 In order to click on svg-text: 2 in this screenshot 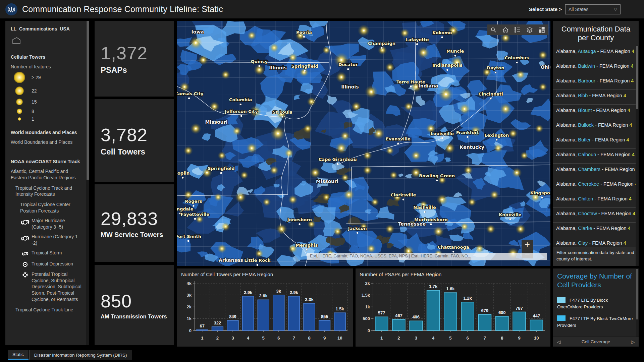, I will do `click(217, 338)`.